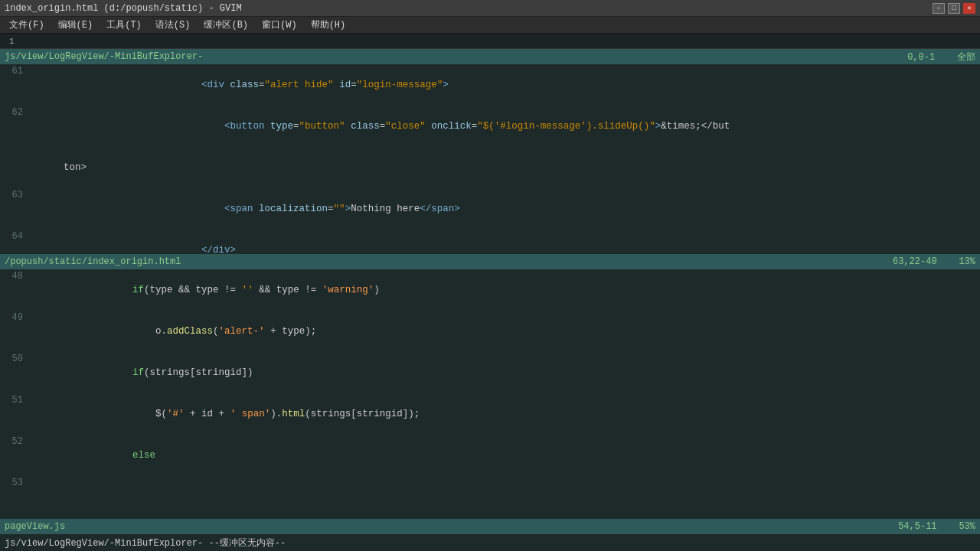  Describe the element at coordinates (490, 57) in the screenshot. I see `pane1-status-line: js/view/LogRegView/-MiniBufExplorer- 0,0…` at that location.